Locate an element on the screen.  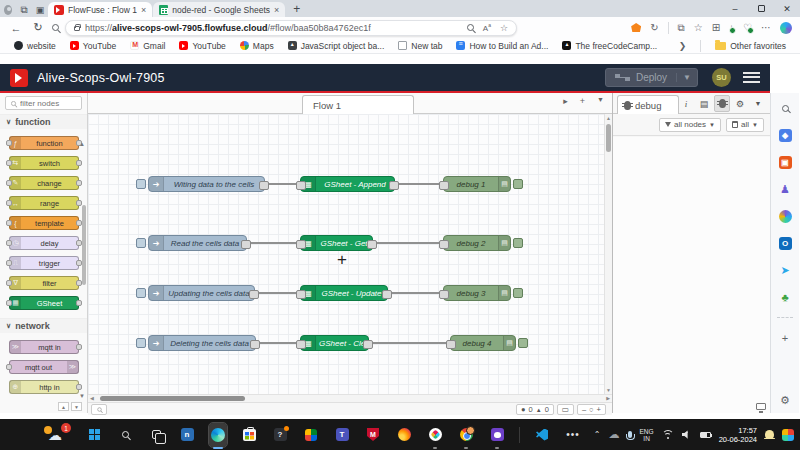
minimize-button: – is located at coordinates (735, 8).